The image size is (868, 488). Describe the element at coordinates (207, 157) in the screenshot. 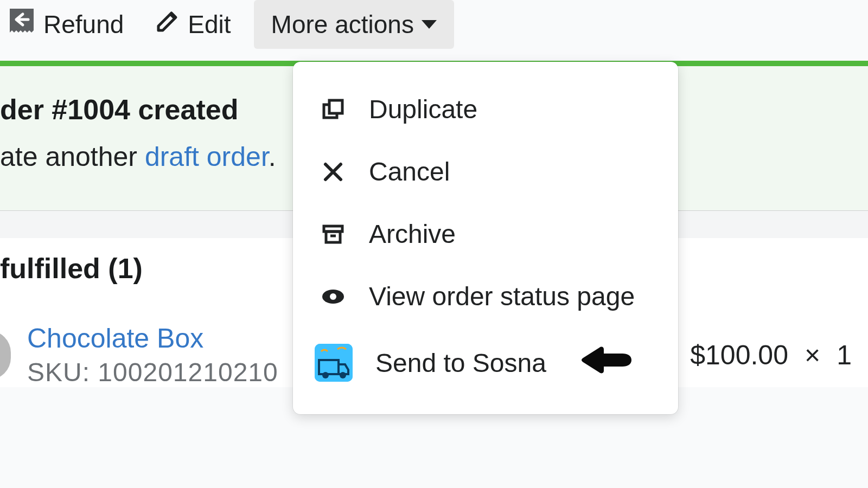

I see `draft-order-link: draft order` at that location.